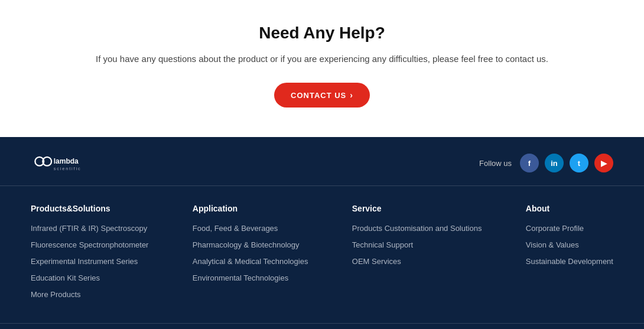  Describe the element at coordinates (417, 228) in the screenshot. I see `link-products-customisation: Products Customisation and Solutions` at that location.